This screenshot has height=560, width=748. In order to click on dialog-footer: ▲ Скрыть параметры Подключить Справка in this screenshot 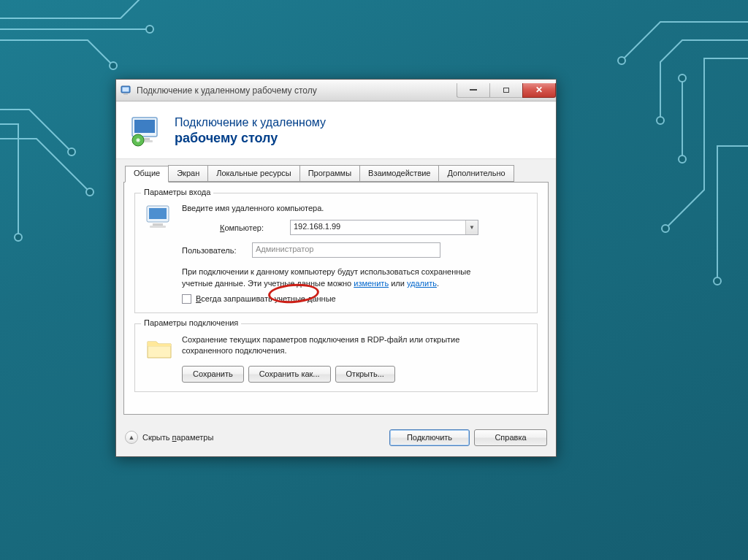, I will do `click(336, 440)`.